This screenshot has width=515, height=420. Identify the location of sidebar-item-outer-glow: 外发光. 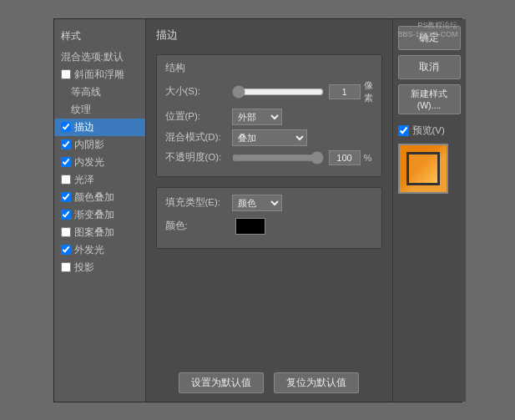
(100, 250).